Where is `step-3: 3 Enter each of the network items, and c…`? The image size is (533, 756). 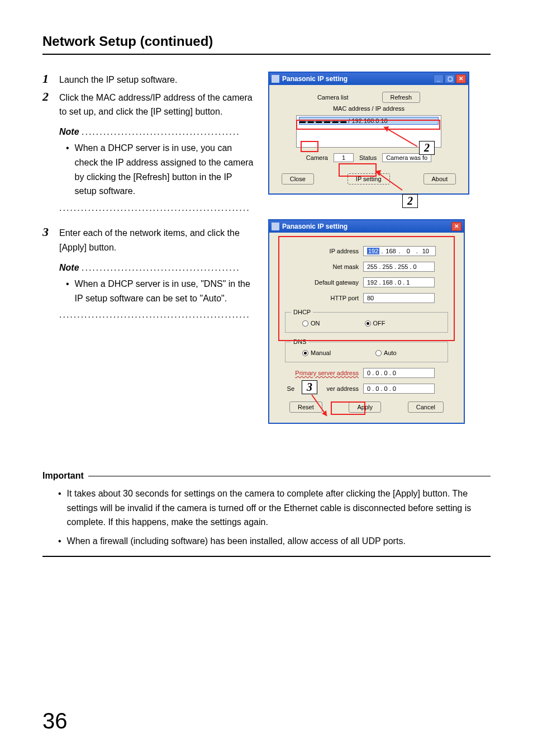
step-3: 3 Enter each of the network items, and c… is located at coordinates (149, 239).